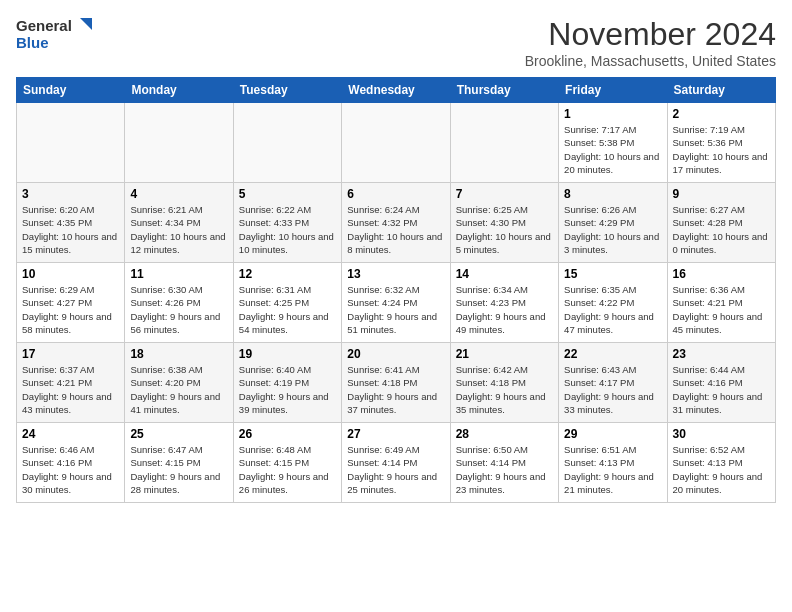 The image size is (792, 612). I want to click on table-row: 19Sunrise: 6:40 AM Sunset: 4:19 PM Dayli…, so click(287, 383).